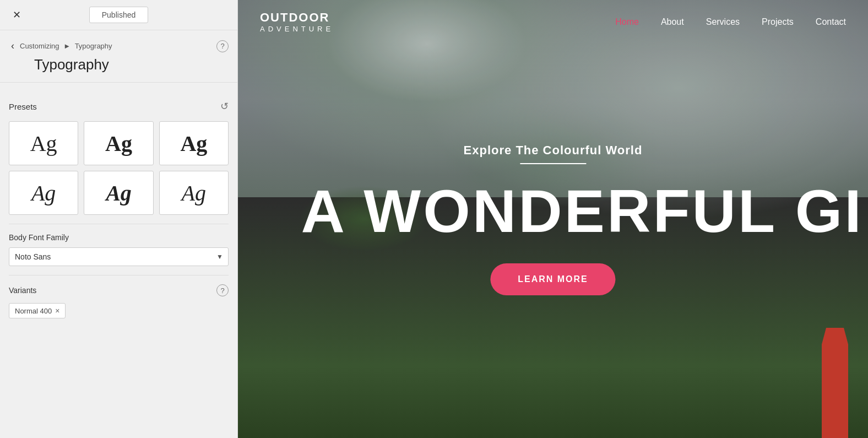  What do you see at coordinates (730, 22) in the screenshot?
I see `nav-links: Home About Services Projects Contact` at bounding box center [730, 22].